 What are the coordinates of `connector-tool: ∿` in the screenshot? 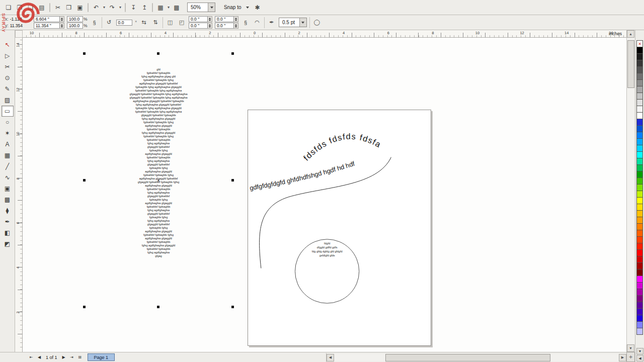 It's located at (8, 177).